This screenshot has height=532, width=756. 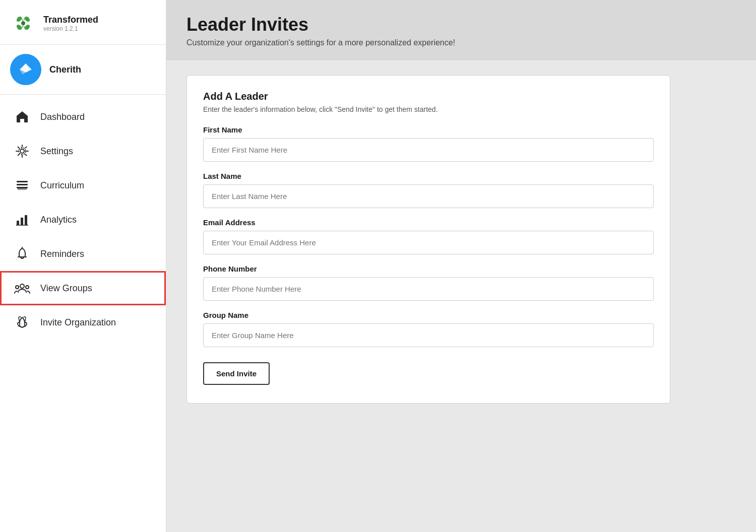 What do you see at coordinates (83, 254) in the screenshot?
I see `sidebar-item-reminders: Reminders` at bounding box center [83, 254].